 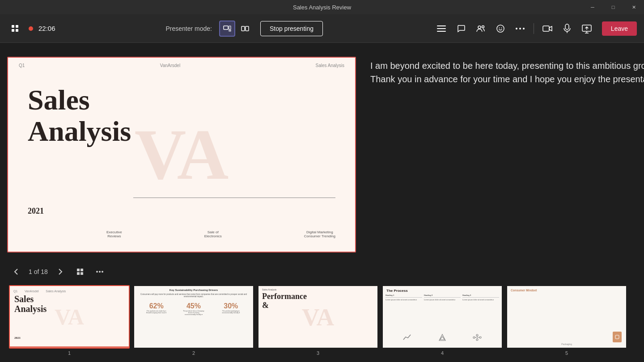 I want to click on presenter-mode-icons, so click(x=236, y=29).